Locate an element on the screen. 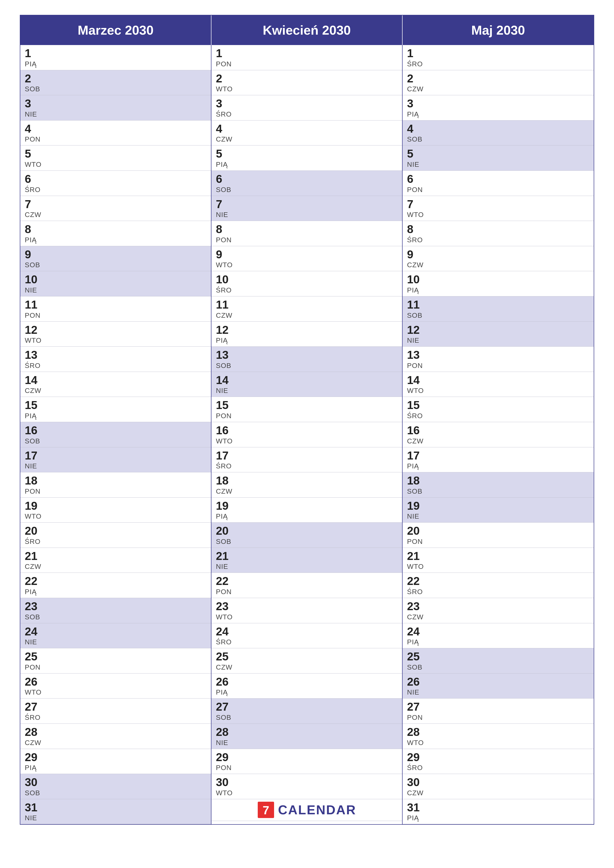 This screenshot has height=868, width=614. day-cell: 3PIĄ is located at coordinates (498, 108).